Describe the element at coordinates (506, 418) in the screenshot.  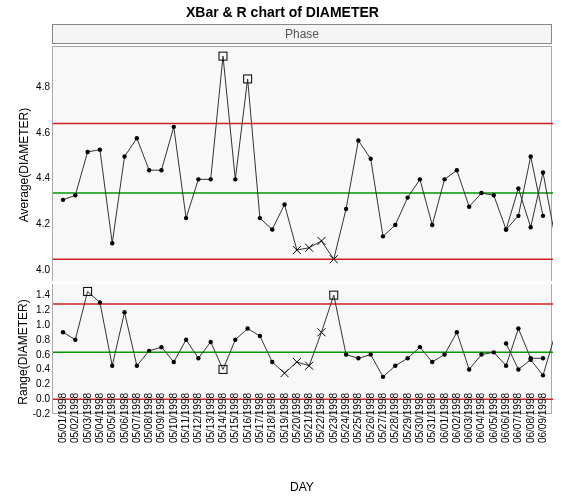
I see `x-tick: 06/06/1998` at that location.